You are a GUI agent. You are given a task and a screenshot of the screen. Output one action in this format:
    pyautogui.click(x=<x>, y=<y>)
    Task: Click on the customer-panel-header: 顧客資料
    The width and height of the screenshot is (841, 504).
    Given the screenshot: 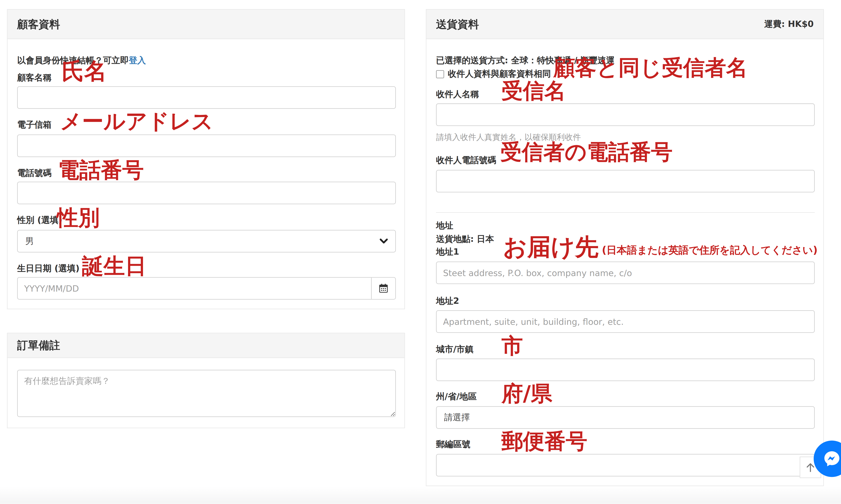 What is the action you would take?
    pyautogui.click(x=206, y=24)
    